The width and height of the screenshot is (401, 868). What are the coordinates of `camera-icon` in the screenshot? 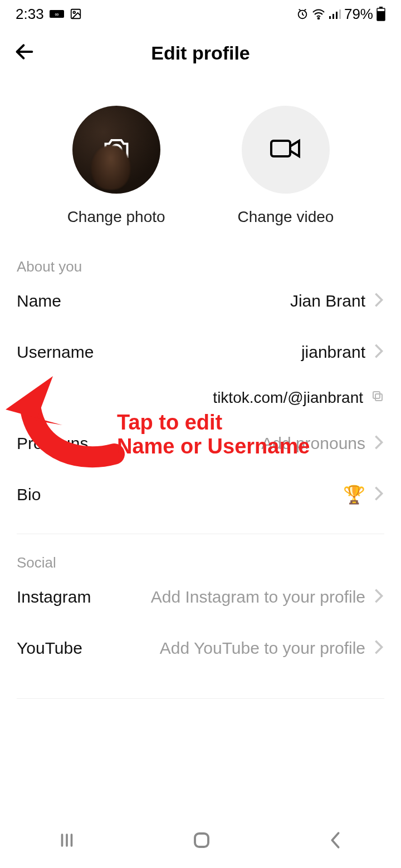 It's located at (116, 150).